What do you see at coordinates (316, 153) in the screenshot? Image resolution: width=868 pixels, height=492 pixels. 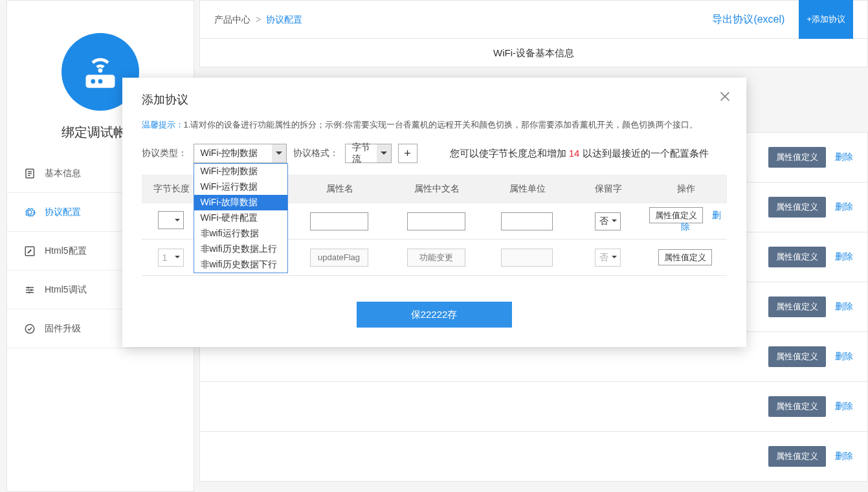 I see `format-label: 协议格式：` at bounding box center [316, 153].